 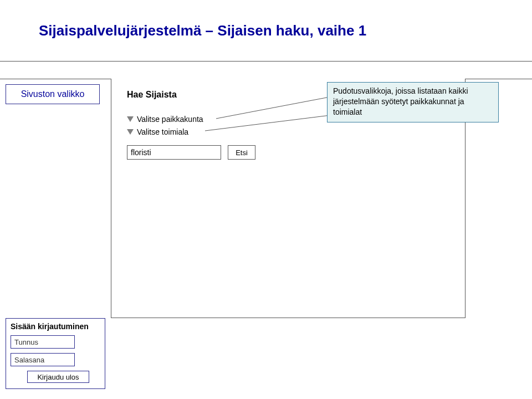 I want to click on password-field: Salasana, so click(x=43, y=360).